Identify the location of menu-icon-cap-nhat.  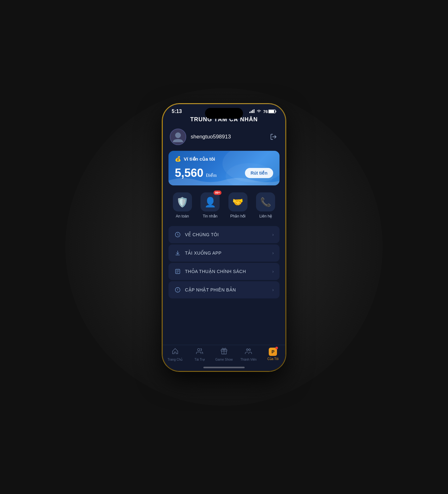
(178, 290).